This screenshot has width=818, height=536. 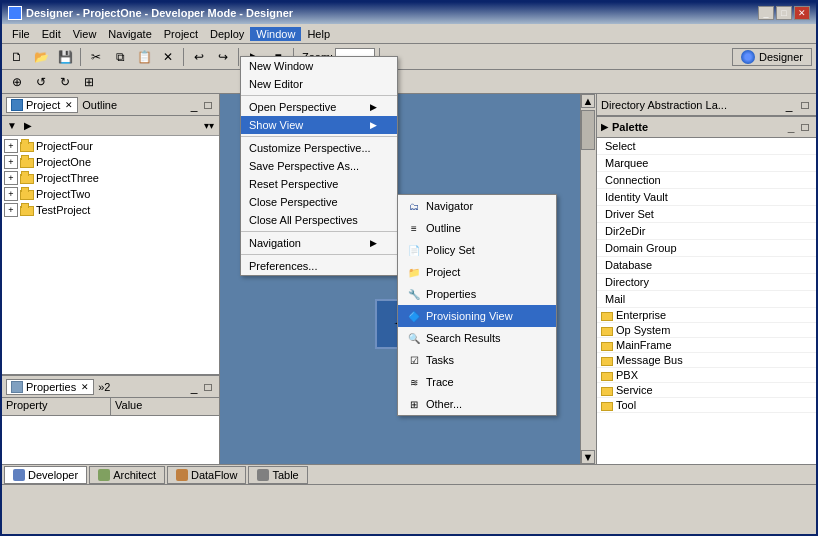 What do you see at coordinates (477, 228) in the screenshot?
I see `submenu-outline: ≡ Outline` at bounding box center [477, 228].